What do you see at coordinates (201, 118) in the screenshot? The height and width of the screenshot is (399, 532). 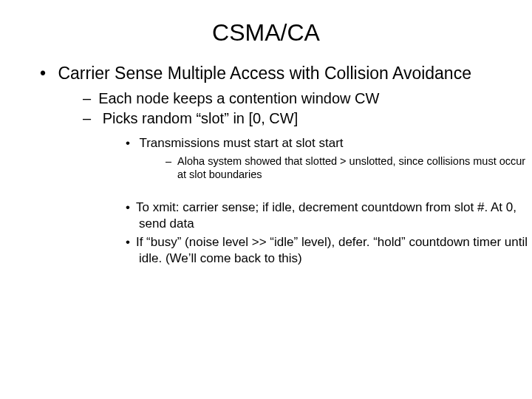 I see `l2-text: Picks random “slot” in [0, CW]` at bounding box center [201, 118].